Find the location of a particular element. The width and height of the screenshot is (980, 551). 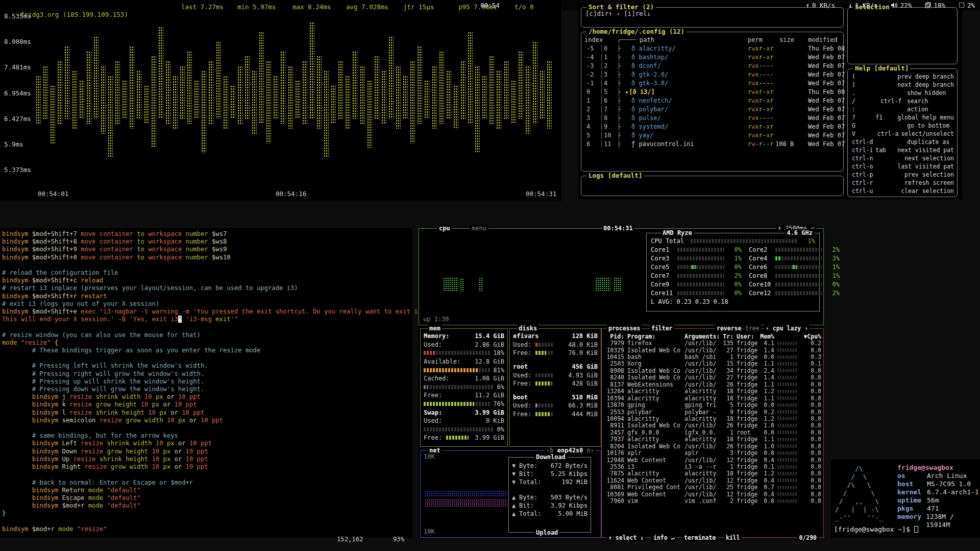

vim-token: 10 is located at coordinates (156, 451).